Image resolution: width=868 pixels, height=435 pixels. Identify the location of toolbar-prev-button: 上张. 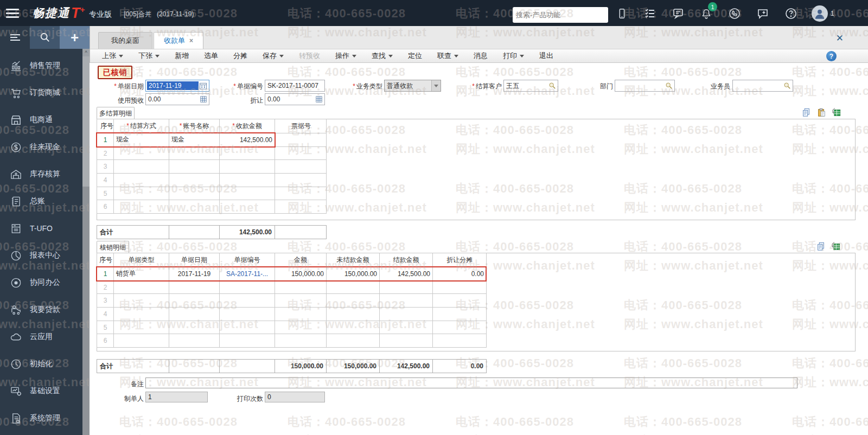
(113, 56).